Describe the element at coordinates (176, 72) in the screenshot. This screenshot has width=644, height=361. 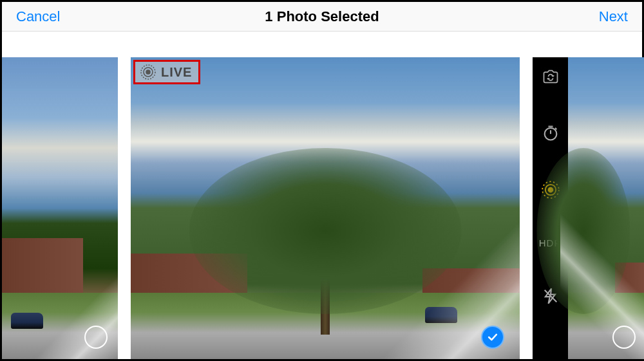
I see `live-badge-label: LIVE` at that location.